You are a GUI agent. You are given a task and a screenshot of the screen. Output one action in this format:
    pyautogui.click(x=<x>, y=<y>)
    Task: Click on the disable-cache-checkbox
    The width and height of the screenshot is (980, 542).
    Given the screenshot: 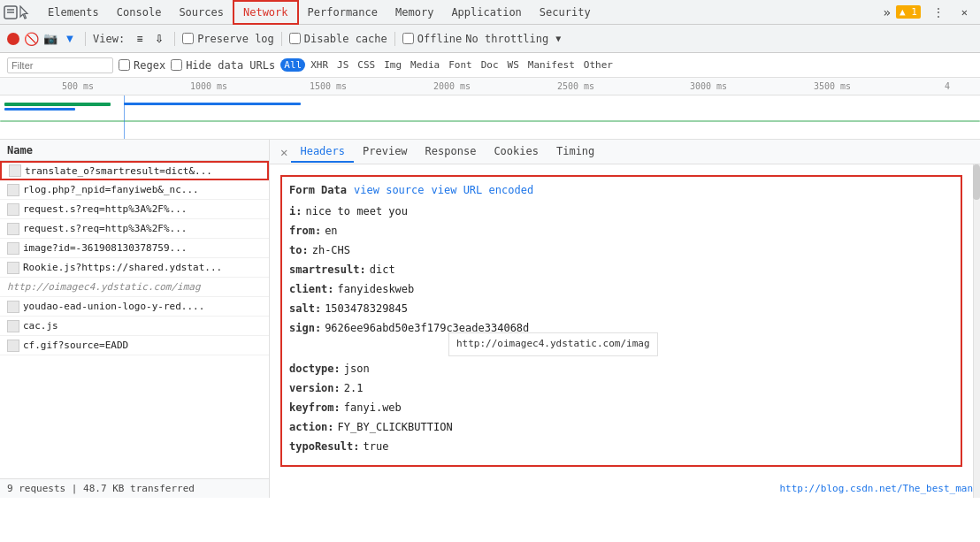 What is the action you would take?
    pyautogui.click(x=295, y=39)
    